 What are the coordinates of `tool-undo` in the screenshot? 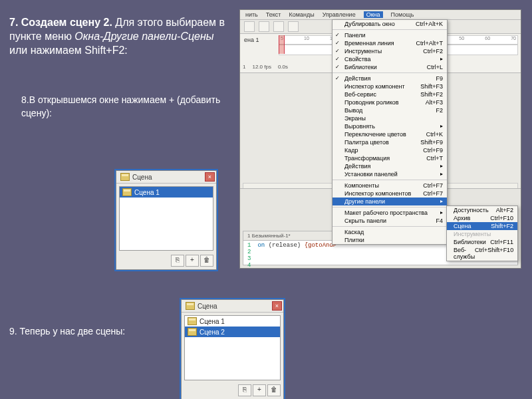 It's located at (249, 27).